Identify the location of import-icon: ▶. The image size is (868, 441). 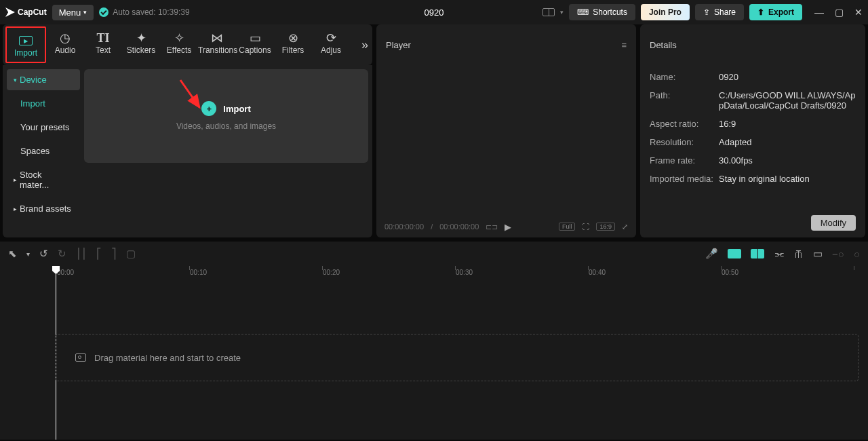
(26, 41).